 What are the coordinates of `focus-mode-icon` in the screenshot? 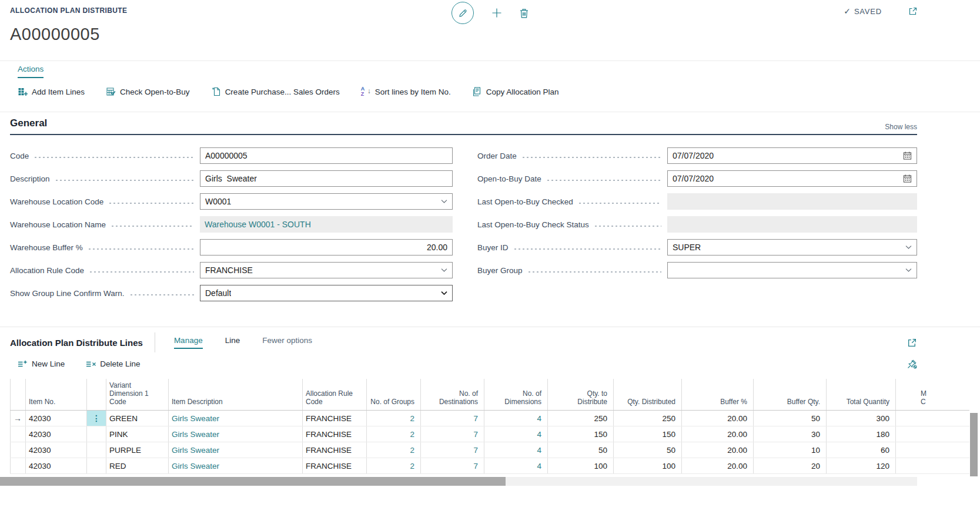 It's located at (912, 343).